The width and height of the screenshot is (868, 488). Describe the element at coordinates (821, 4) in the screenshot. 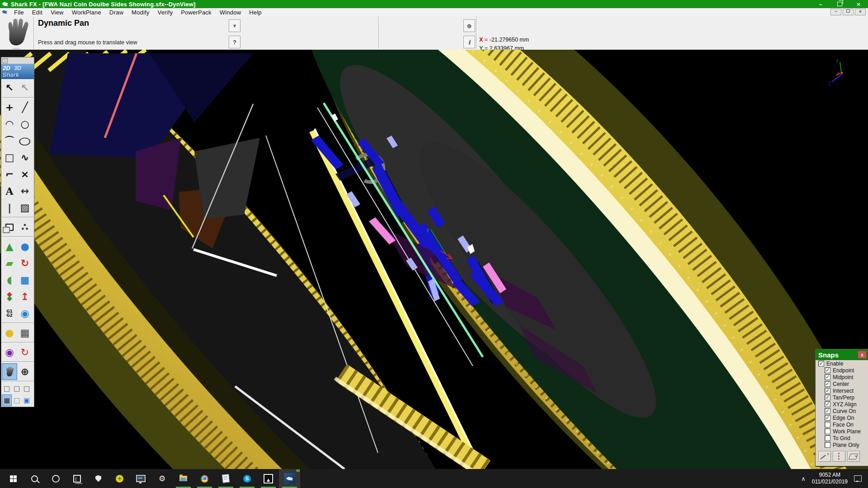

I see `minimize-button: –` at that location.